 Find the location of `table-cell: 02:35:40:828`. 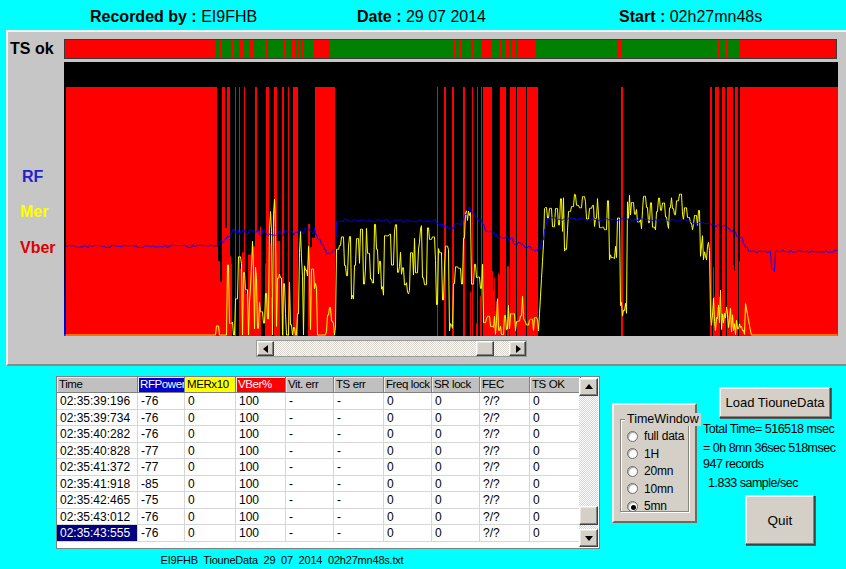

table-cell: 02:35:40:828 is located at coordinates (98, 452).